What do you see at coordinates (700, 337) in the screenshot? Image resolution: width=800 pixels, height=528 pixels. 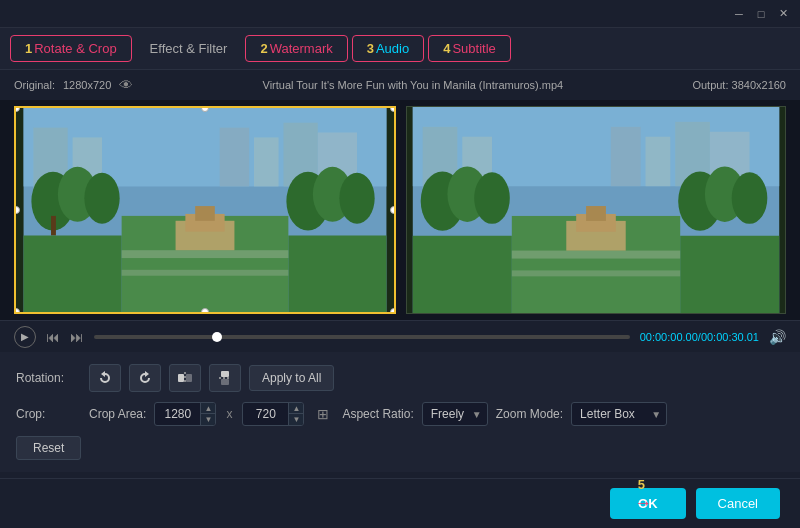 I see `time-display: 00:00:00.00/00:00:30.01` at bounding box center [700, 337].